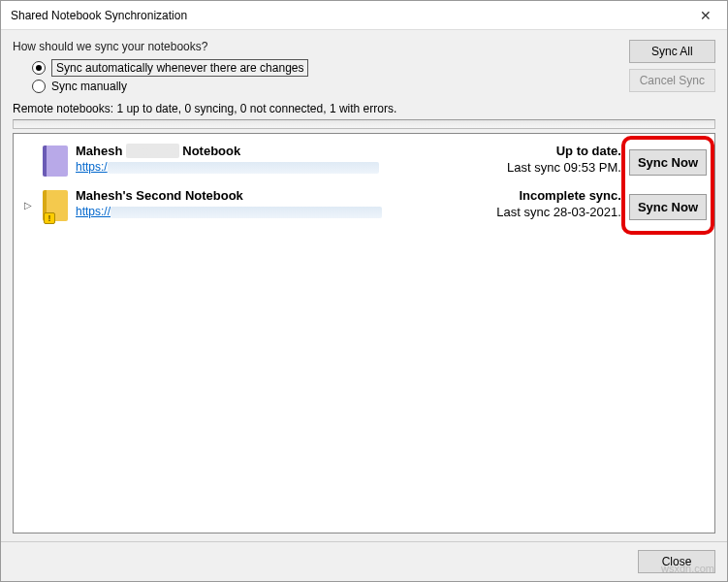 The image size is (728, 582). What do you see at coordinates (268, 211) in the screenshot?
I see `notebook-link: https://` at bounding box center [268, 211].